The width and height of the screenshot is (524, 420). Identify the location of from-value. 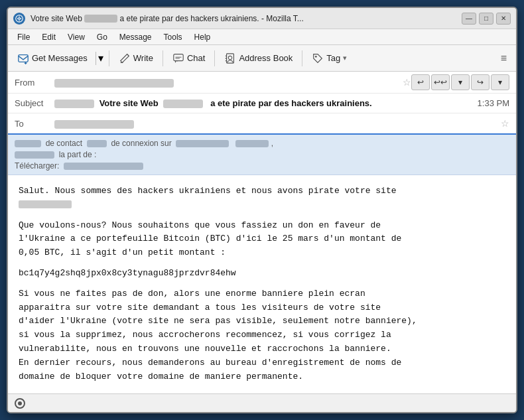
(227, 82).